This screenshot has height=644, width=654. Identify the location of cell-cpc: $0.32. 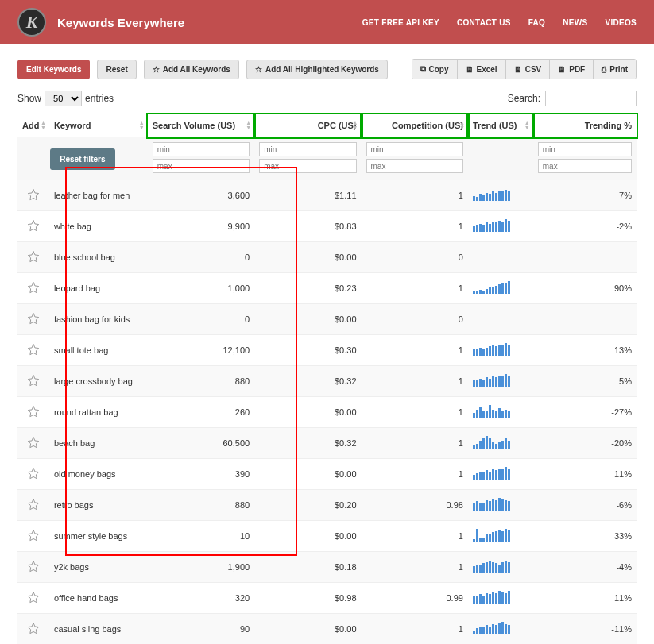
(308, 443).